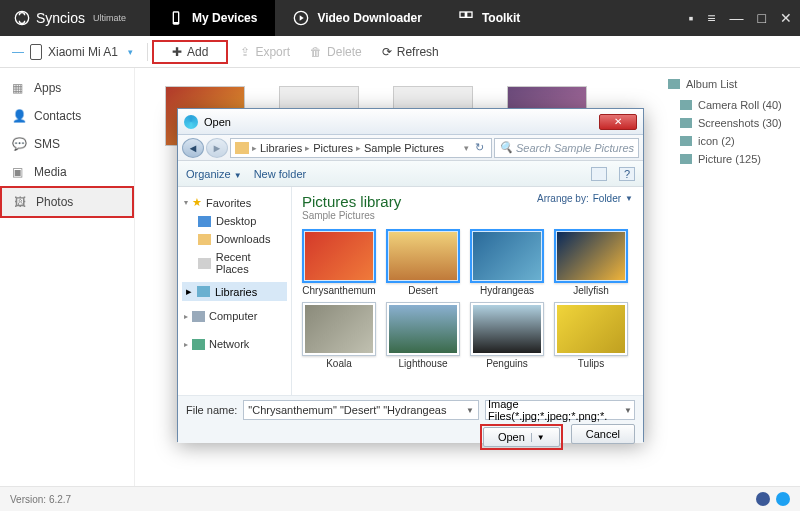 The height and width of the screenshot is (511, 800). Describe the element at coordinates (204, 240) in the screenshot. I see `downloads-icon` at that location.